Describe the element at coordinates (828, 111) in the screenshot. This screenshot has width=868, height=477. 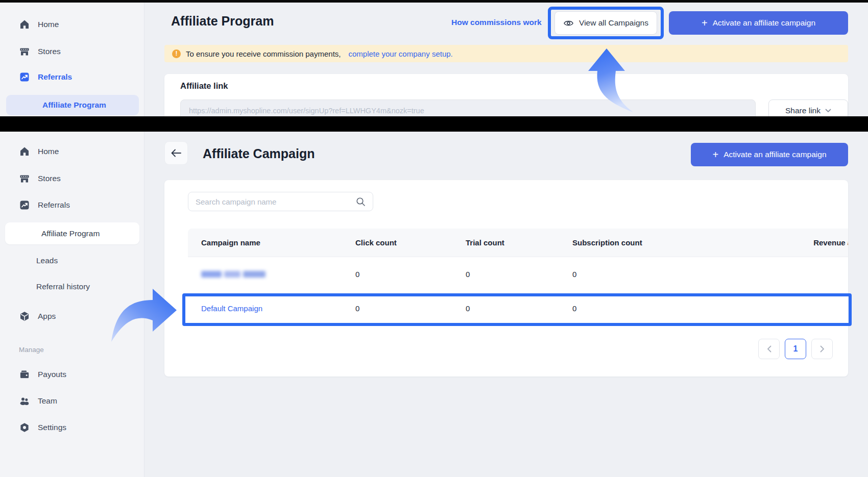
I see `chevron-down-icon` at that location.